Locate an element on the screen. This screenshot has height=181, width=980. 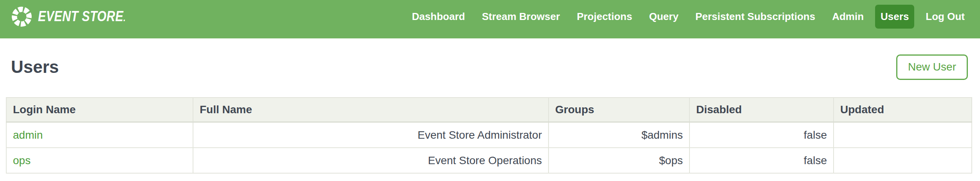
full-name-cell: Event Store Administrator is located at coordinates (371, 135).